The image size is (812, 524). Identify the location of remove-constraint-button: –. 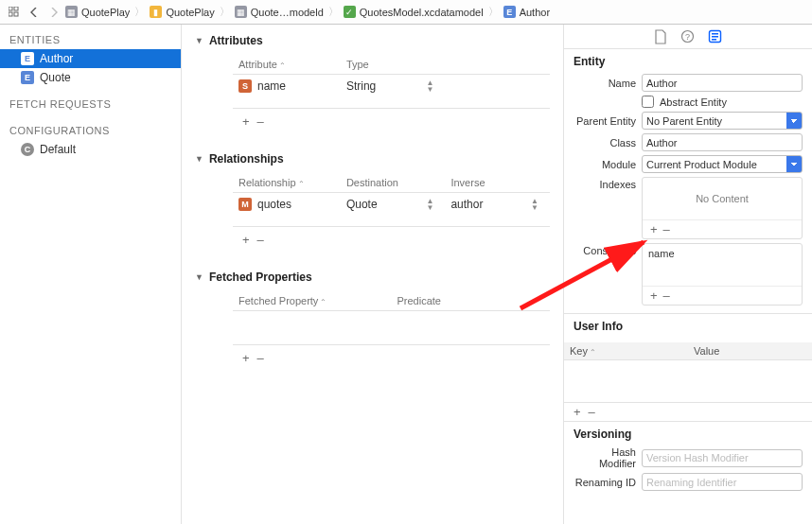
(666, 295).